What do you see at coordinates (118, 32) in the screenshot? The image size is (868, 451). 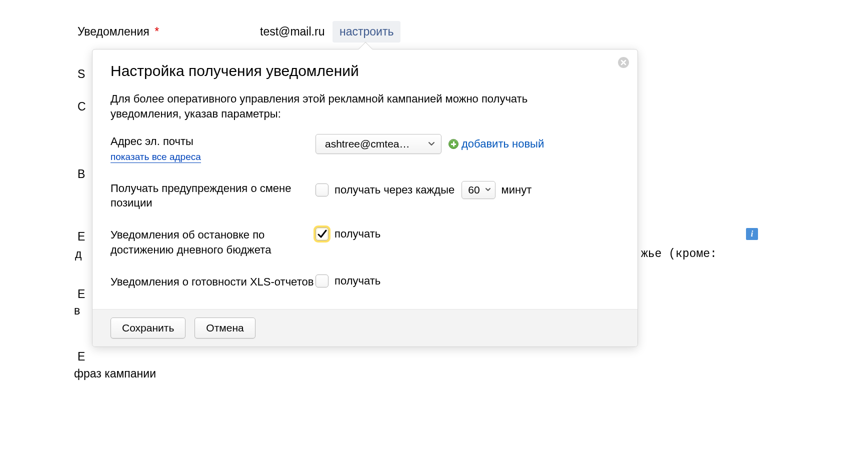 I see `notifications-label: Уведомления *` at bounding box center [118, 32].